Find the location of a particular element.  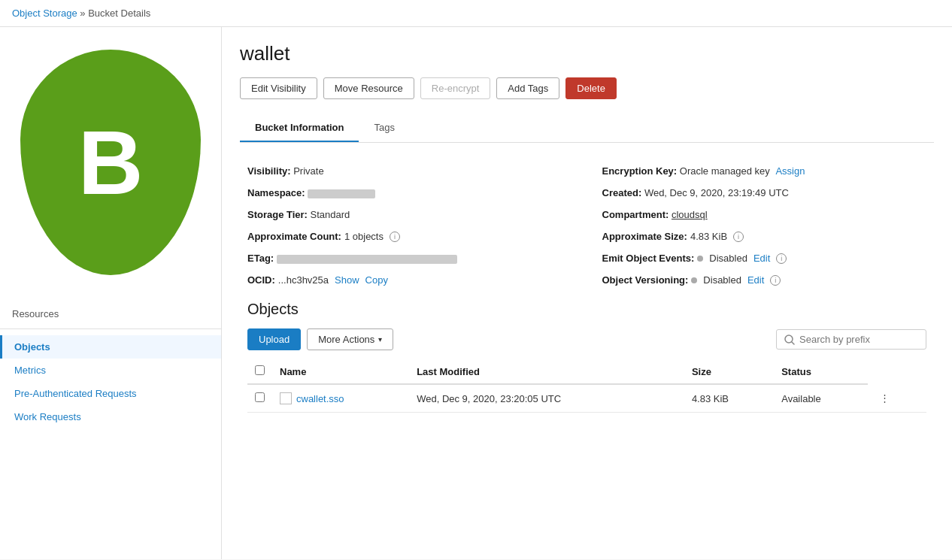

emit-events-edit-link: Edit is located at coordinates (762, 259).